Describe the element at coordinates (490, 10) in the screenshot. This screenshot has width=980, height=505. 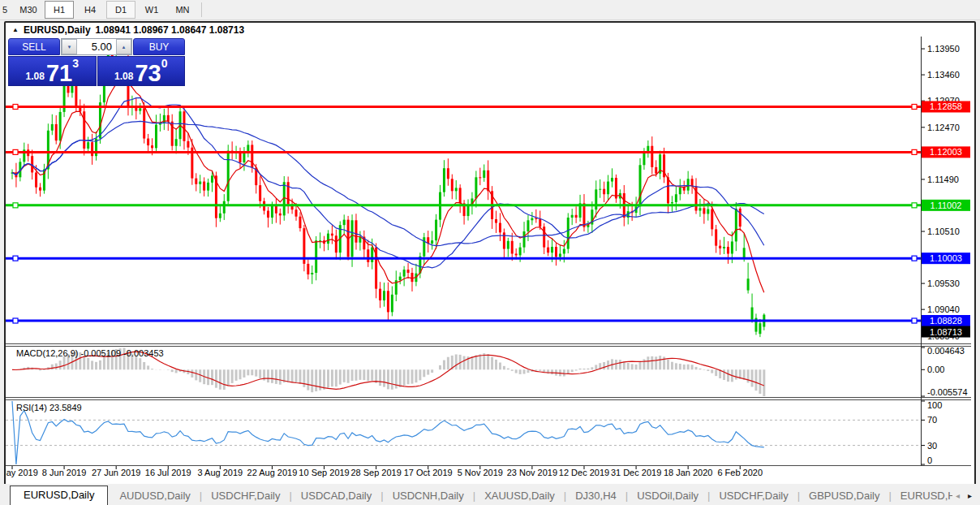
I see `timeframe-toolbar: 5 M30 H1 H4 D1 W1 MN` at that location.